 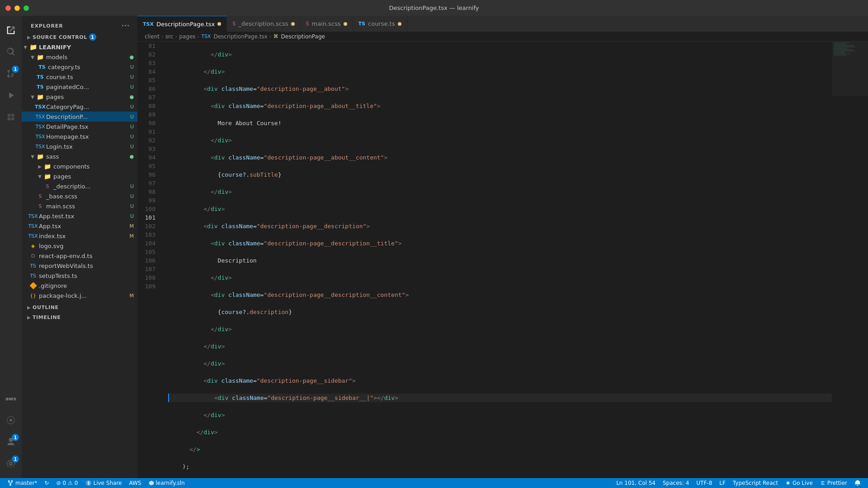 What do you see at coordinates (131, 107) in the screenshot?
I see `category-pag-badge: U` at bounding box center [131, 107].